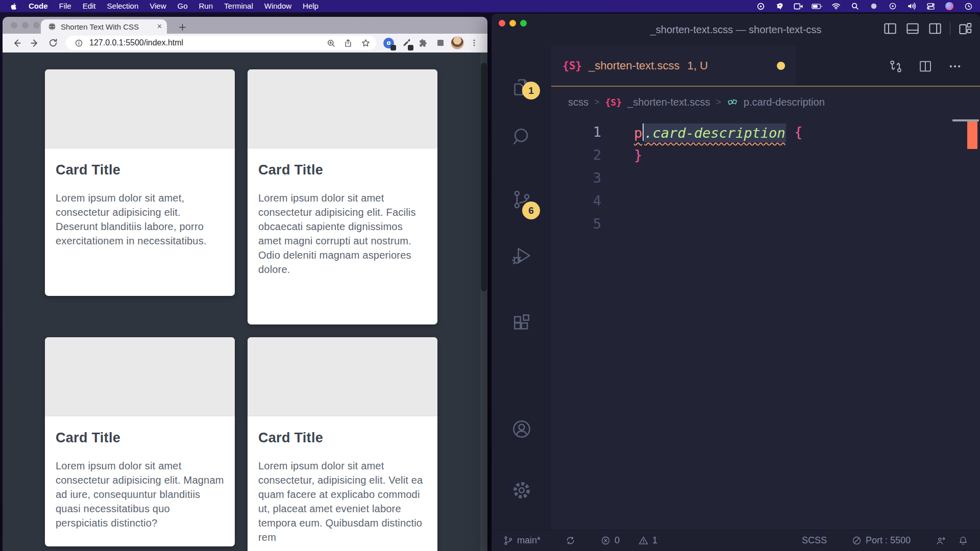 The width and height of the screenshot is (980, 551). What do you see at coordinates (781, 66) in the screenshot?
I see `modified-dot-icon` at bounding box center [781, 66].